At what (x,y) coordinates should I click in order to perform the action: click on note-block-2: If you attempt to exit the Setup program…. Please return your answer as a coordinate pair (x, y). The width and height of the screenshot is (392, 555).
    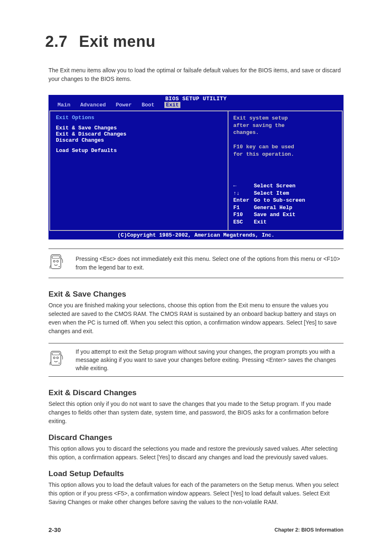
    Looking at the image, I should click on (196, 360).